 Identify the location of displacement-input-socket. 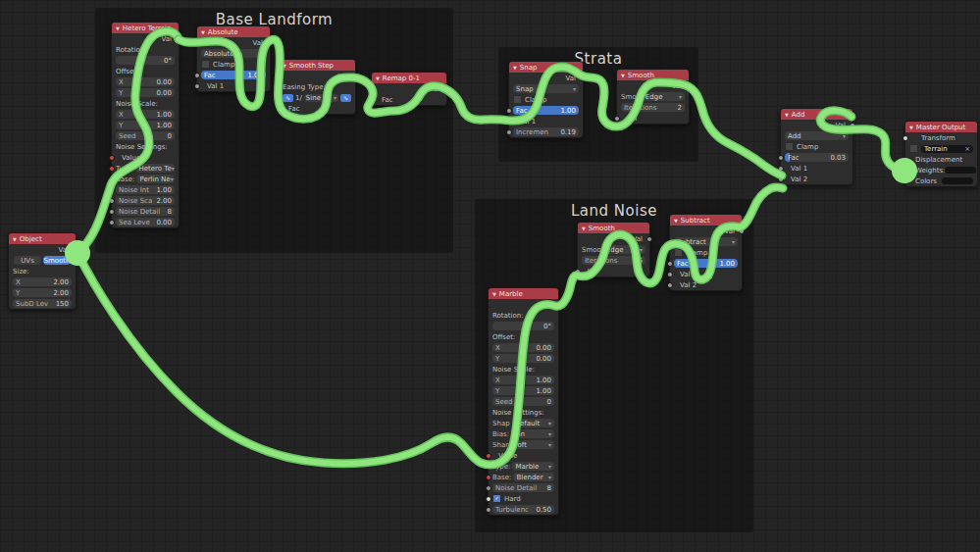
(905, 160).